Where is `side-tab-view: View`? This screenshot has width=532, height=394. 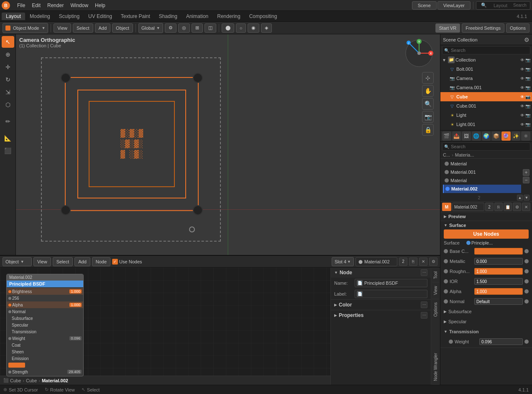
side-tab-view: View is located at coordinates (436, 291).